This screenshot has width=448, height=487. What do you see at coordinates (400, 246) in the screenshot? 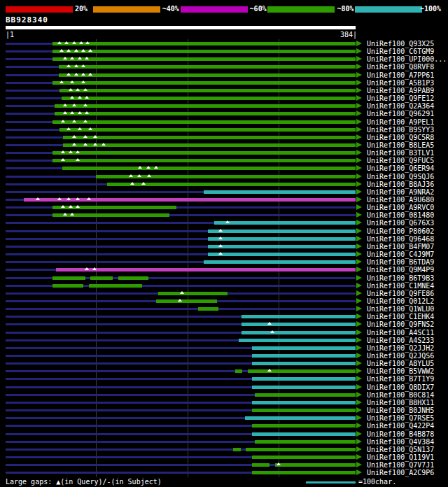
I see `hit-id-link: UniRef100_B4FM07` at bounding box center [400, 246].